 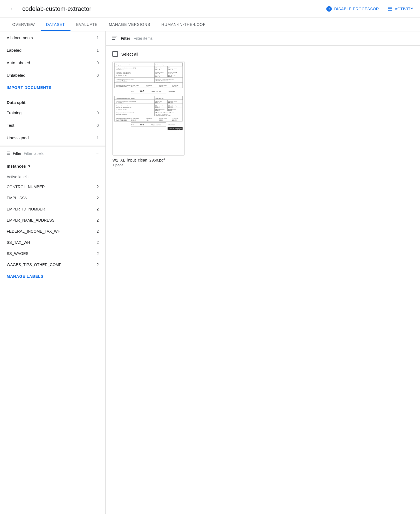 I want to click on content-filter-bar: Filter Filter items, so click(x=263, y=38).